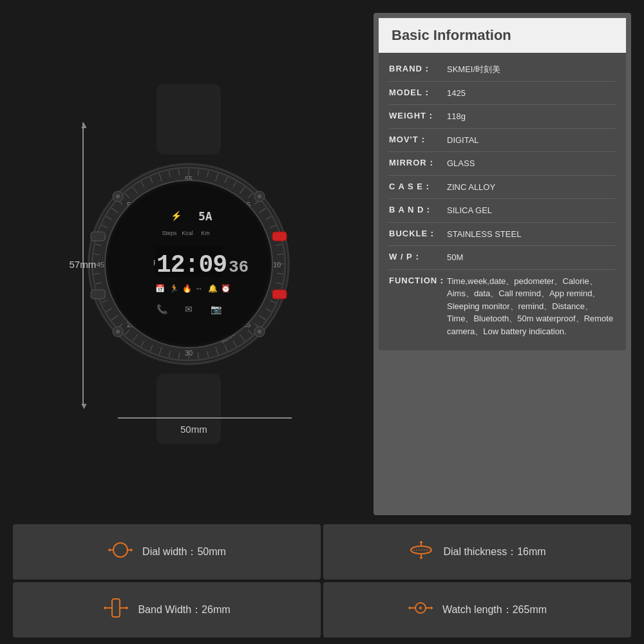 The height and width of the screenshot is (644, 644). What do you see at coordinates (531, 258) in the screenshot?
I see `info-row-value-8: 50M` at bounding box center [531, 258].